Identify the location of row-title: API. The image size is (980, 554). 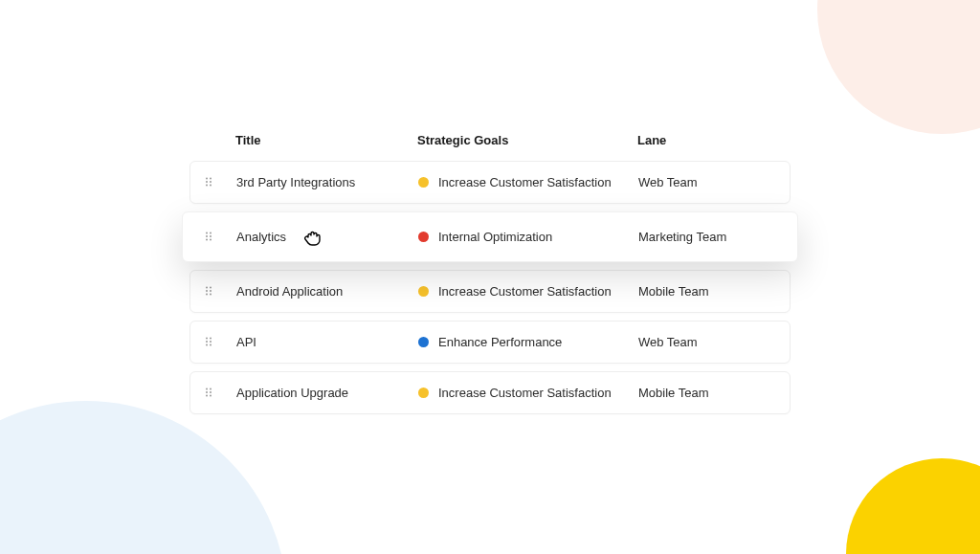
(327, 343).